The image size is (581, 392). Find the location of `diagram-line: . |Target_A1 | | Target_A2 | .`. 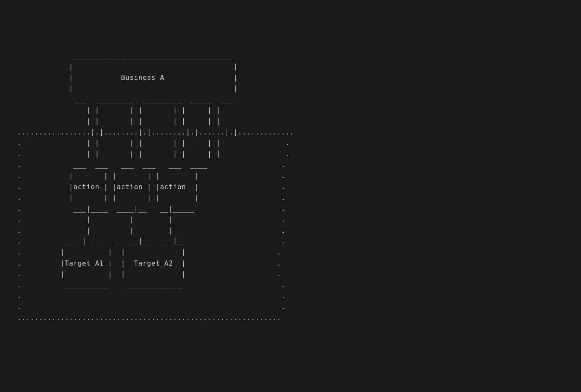

diagram-line: . |Target_A1 | | Target_A2 | . is located at coordinates (149, 263).